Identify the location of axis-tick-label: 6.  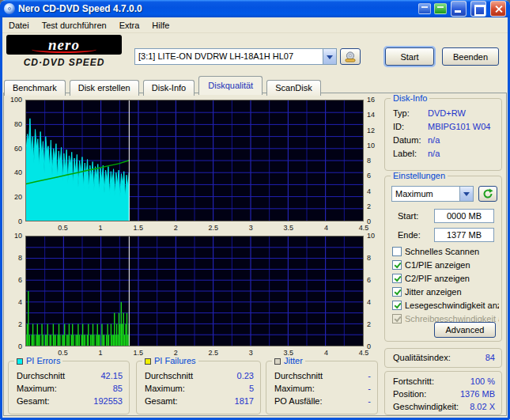
(368, 280).